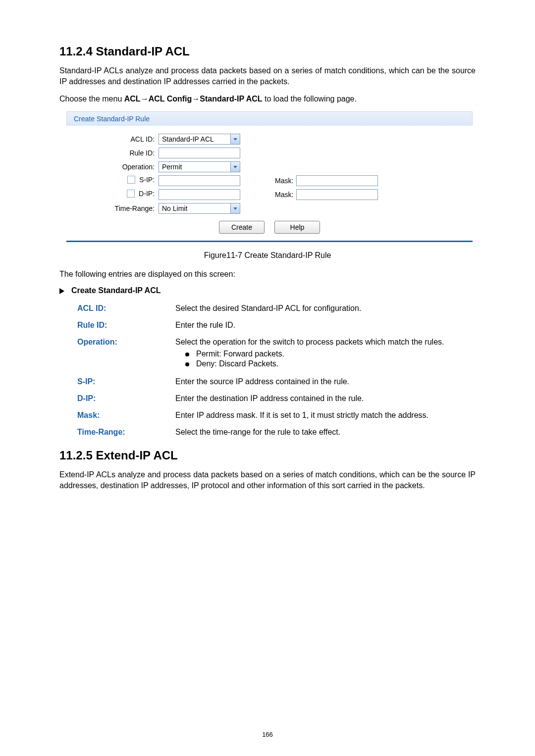 The height and width of the screenshot is (756, 535). What do you see at coordinates (283, 415) in the screenshot?
I see `table-row: Mask: Enter IP address mask. If it is se…` at bounding box center [283, 415].